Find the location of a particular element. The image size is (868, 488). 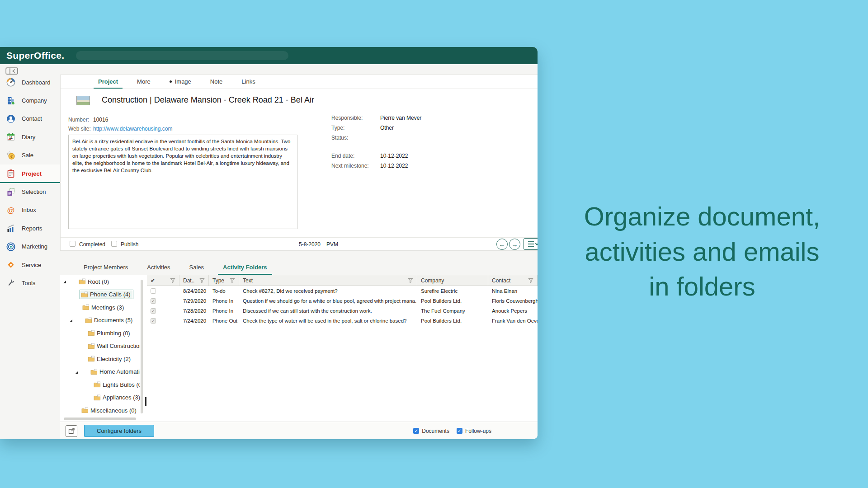

table-row: ✓7/24/2020Phone OutCheck the type of wat… is located at coordinates (342, 321).